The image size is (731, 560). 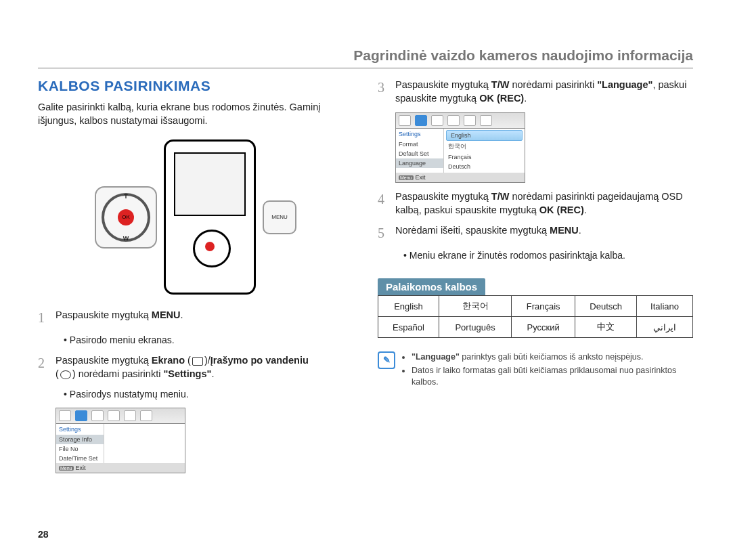 I want to click on step-3-text: Paspauskite mygtuką T/W norėdami pasirin…, so click(x=544, y=92).